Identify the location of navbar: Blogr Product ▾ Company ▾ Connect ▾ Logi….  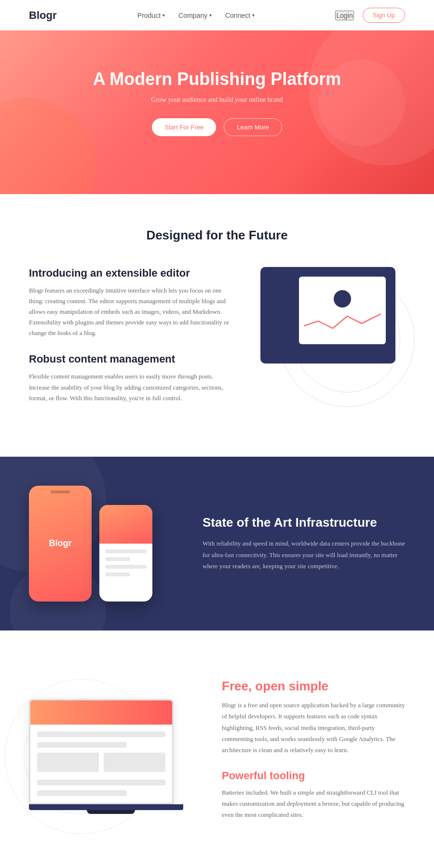
(217, 15).